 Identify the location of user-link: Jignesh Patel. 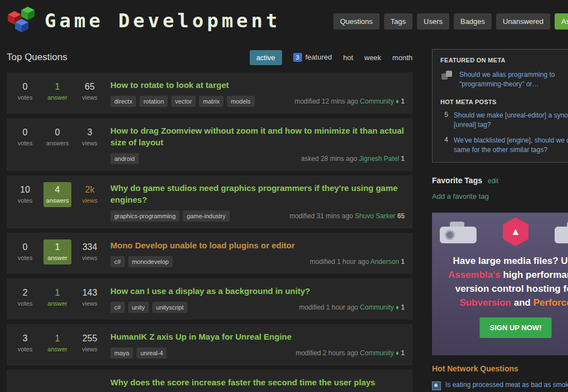
(379, 159).